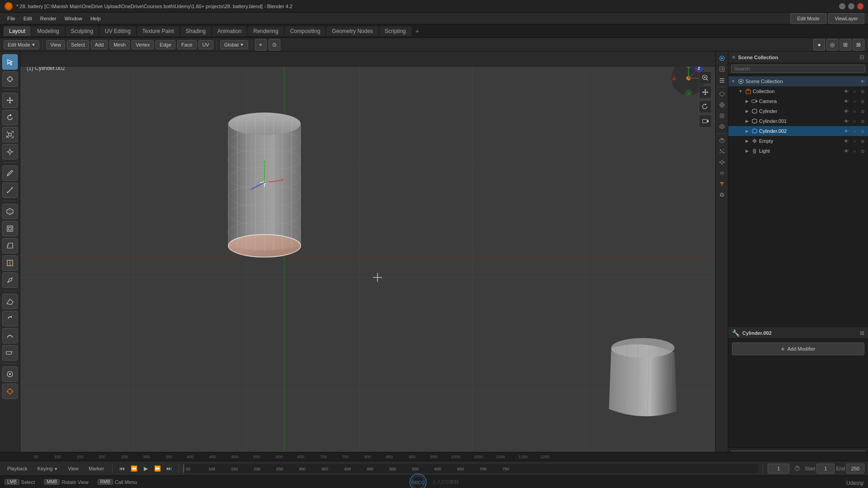  Describe the element at coordinates (854, 111) in the screenshot. I see `cylinder-restrict-icon: ○` at that location.